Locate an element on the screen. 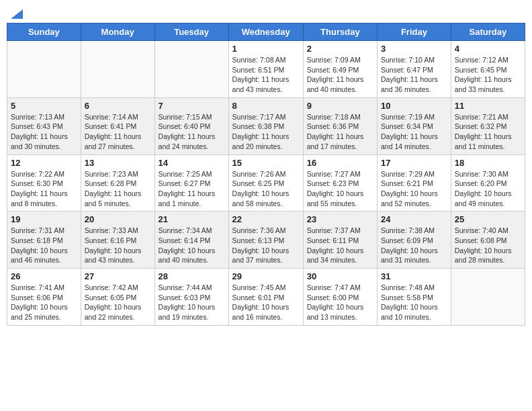  day-info: Sunrise: 7:19 AMSunset: 6:34 PMDaylight:… is located at coordinates (414, 132).